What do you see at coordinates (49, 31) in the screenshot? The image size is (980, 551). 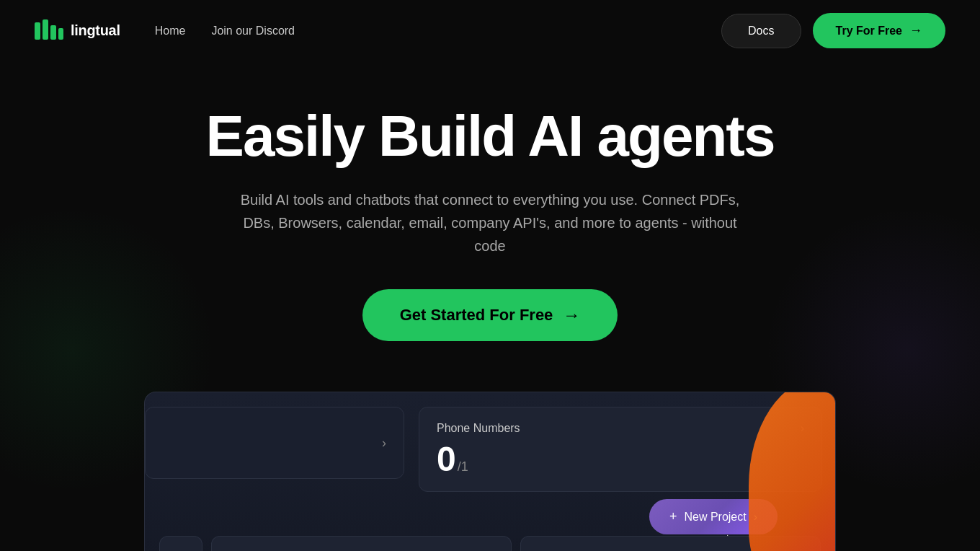 I see `logo-icon` at bounding box center [49, 31].